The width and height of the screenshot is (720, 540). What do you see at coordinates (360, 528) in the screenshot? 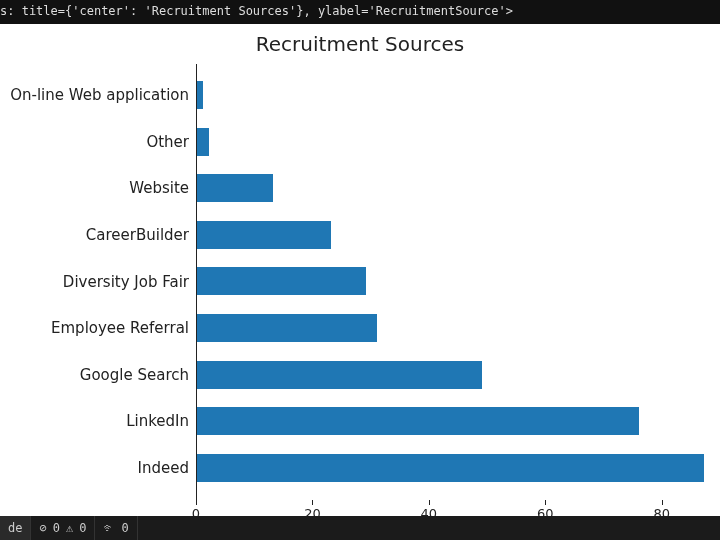
I see `statusbar: de ⊘ 0 ⚠ 0 ᯤ 0` at bounding box center [360, 528].